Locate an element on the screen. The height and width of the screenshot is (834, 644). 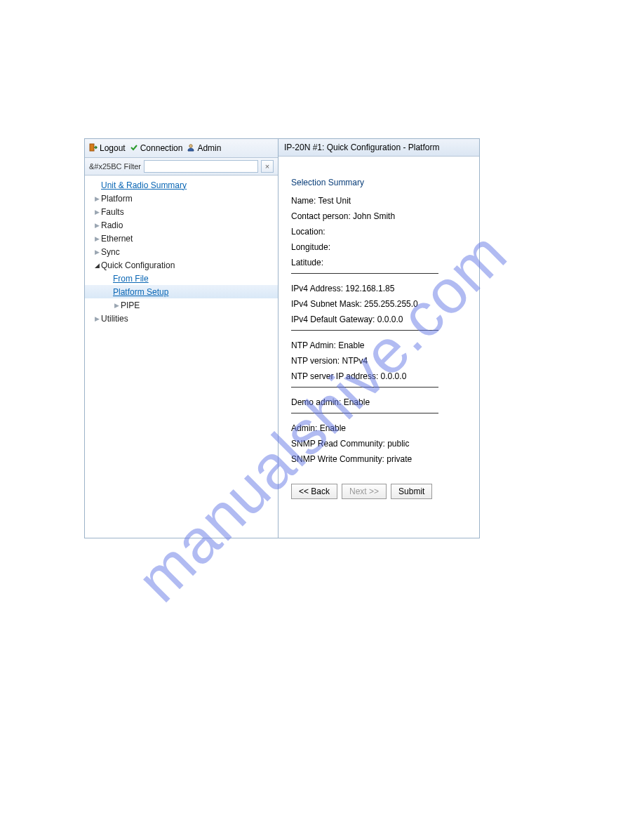
connection-link: Connection is located at coordinates (156, 149).